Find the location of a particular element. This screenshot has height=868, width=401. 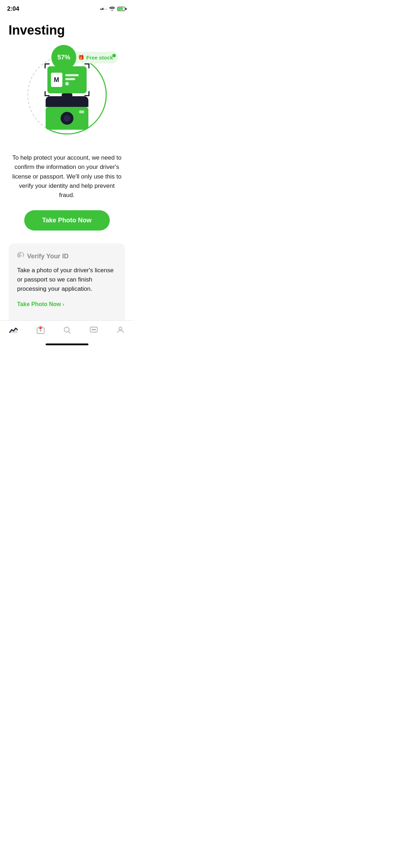

nav-item-chat is located at coordinates (94, 331).